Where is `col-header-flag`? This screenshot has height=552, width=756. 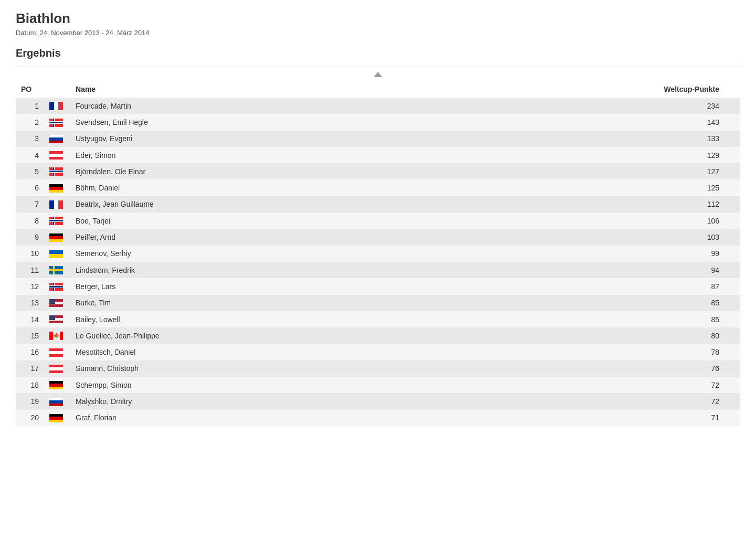
col-header-flag is located at coordinates (59, 89).